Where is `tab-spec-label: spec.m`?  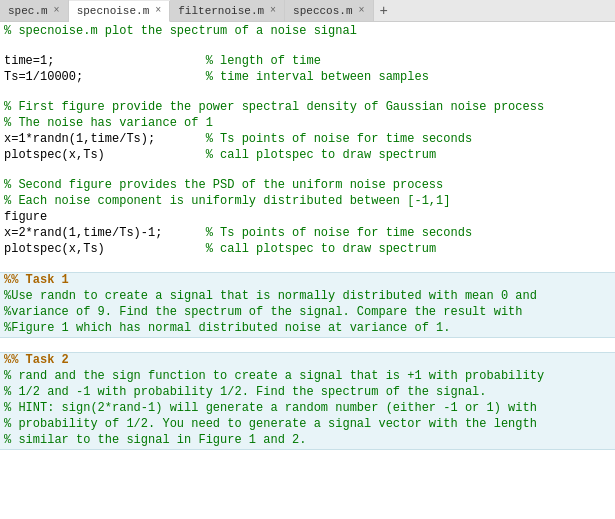 tab-spec-label: spec.m is located at coordinates (28, 11).